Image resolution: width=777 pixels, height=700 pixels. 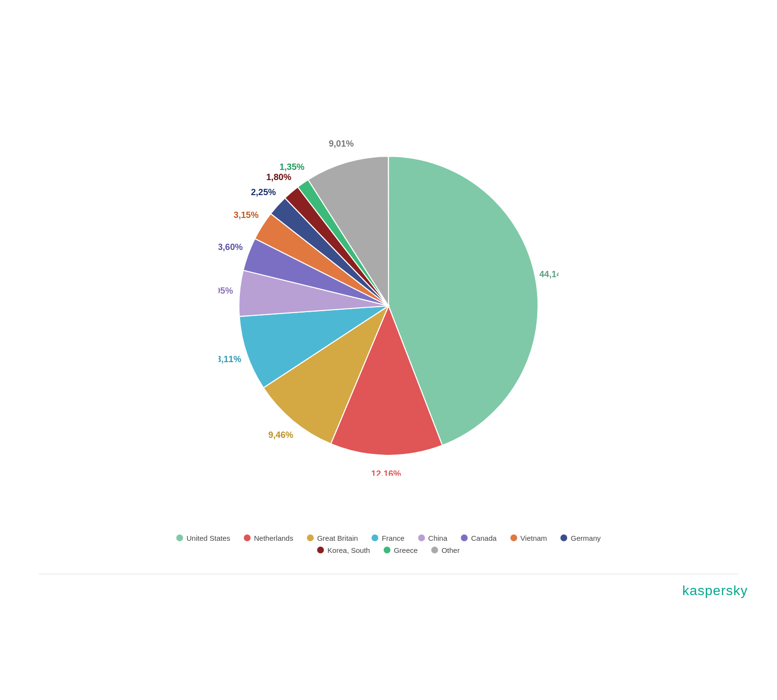 What do you see at coordinates (269, 538) in the screenshot?
I see `legend-item-netherlands: Netherlands` at bounding box center [269, 538].